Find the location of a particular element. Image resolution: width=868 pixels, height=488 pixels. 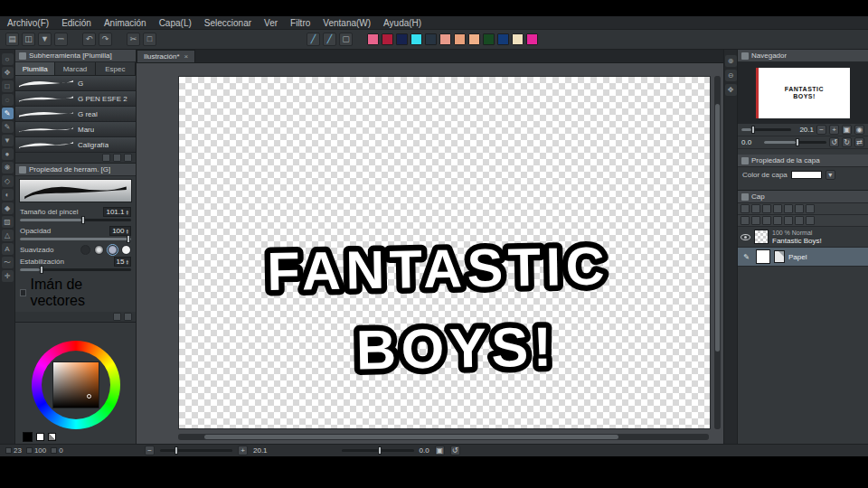

stabilization-stepper: 15 ▴▾ is located at coordinates (123, 262).